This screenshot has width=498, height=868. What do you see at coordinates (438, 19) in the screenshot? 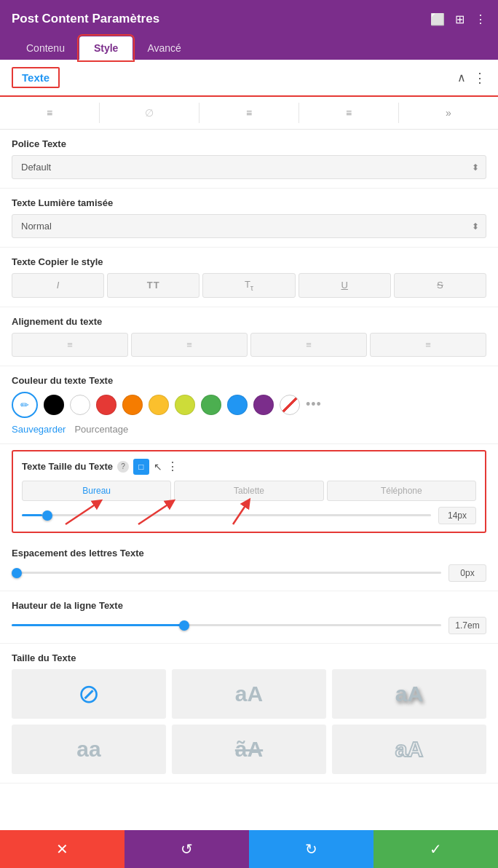
I see `resize-icon: ⬜` at bounding box center [438, 19].